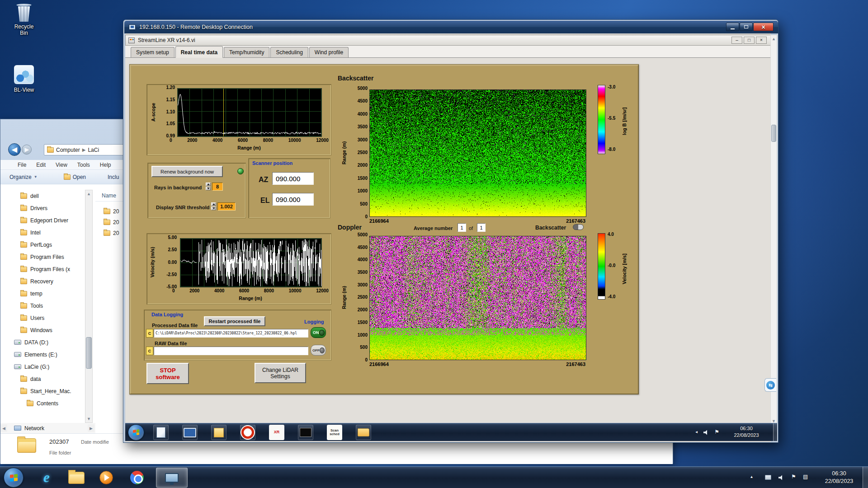  Describe the element at coordinates (42, 354) in the screenshot. I see `tree-item-elements-e-: Elements (E:)` at that location.